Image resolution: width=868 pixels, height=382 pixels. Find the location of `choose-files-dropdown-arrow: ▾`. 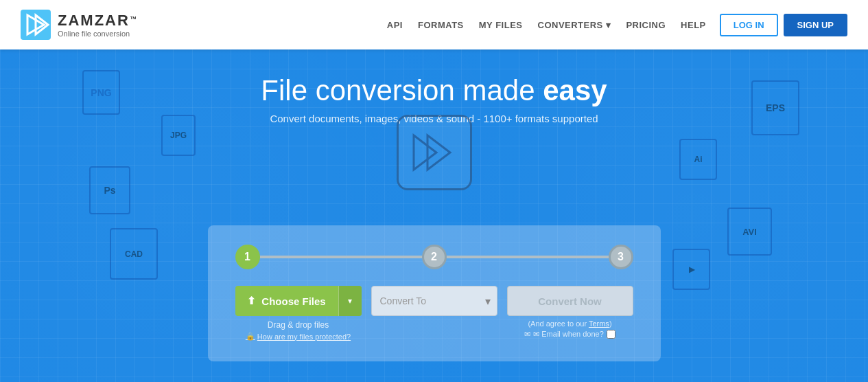

choose-files-dropdown-arrow: ▾ is located at coordinates (350, 301).